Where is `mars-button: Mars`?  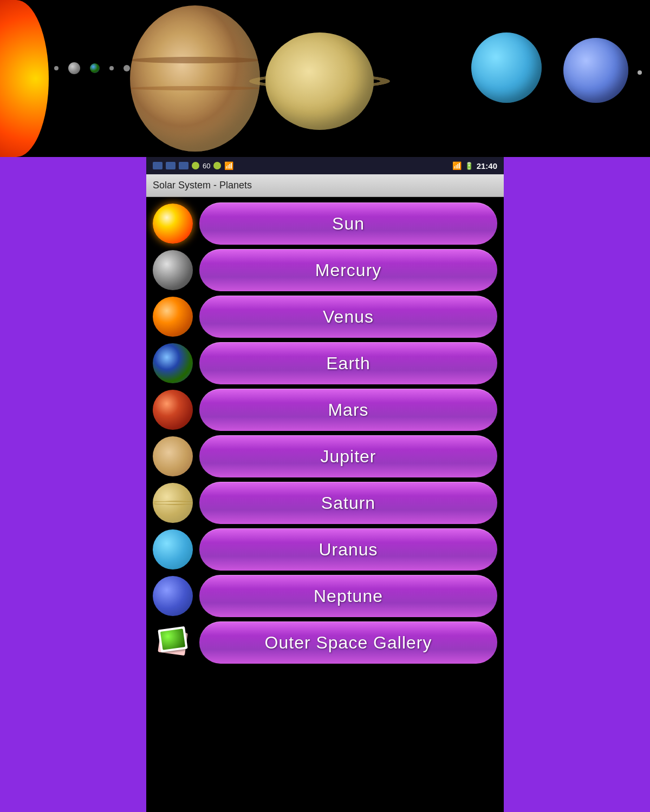
mars-button: Mars is located at coordinates (348, 410).